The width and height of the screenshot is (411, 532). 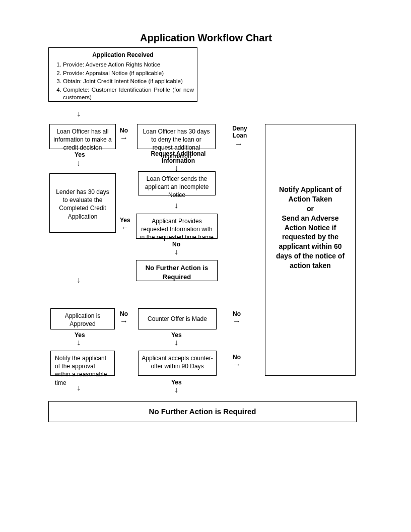 What do you see at coordinates (202, 412) in the screenshot?
I see `box-no-action-final: No Further Action is Required` at bounding box center [202, 412].